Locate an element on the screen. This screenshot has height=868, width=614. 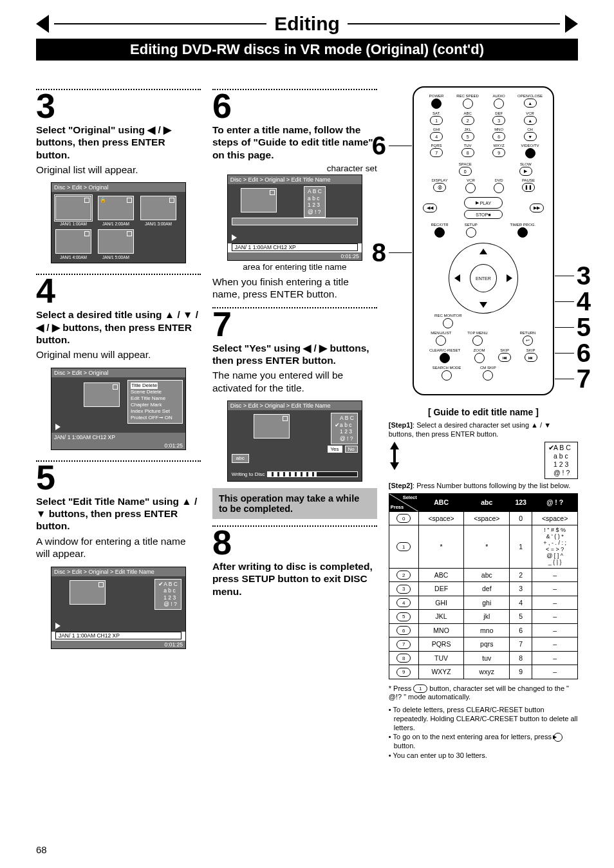
caption-entry-area: area for entering title name is located at coordinates (295, 267).